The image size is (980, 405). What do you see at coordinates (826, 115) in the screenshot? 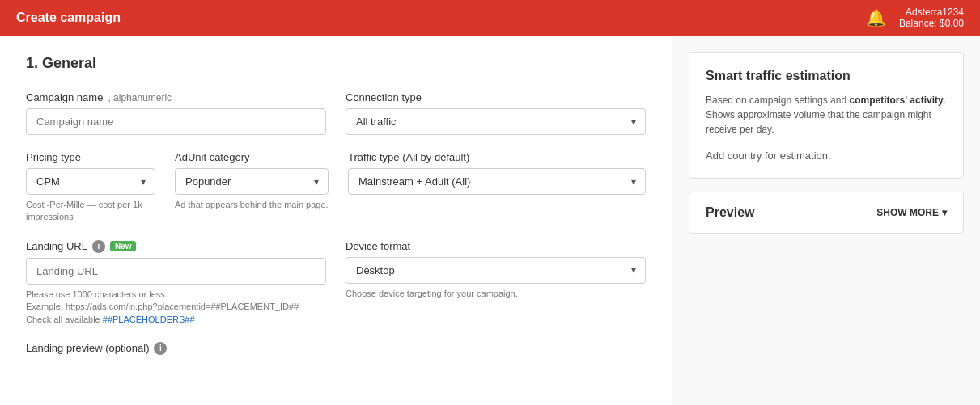
I see `estimation-desc: Based on campaign settings and competito…` at bounding box center [826, 115].